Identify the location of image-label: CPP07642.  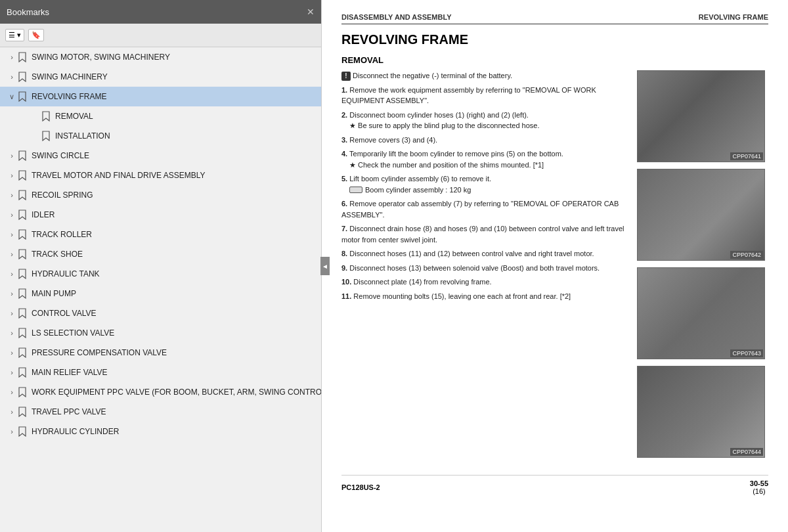
(747, 255).